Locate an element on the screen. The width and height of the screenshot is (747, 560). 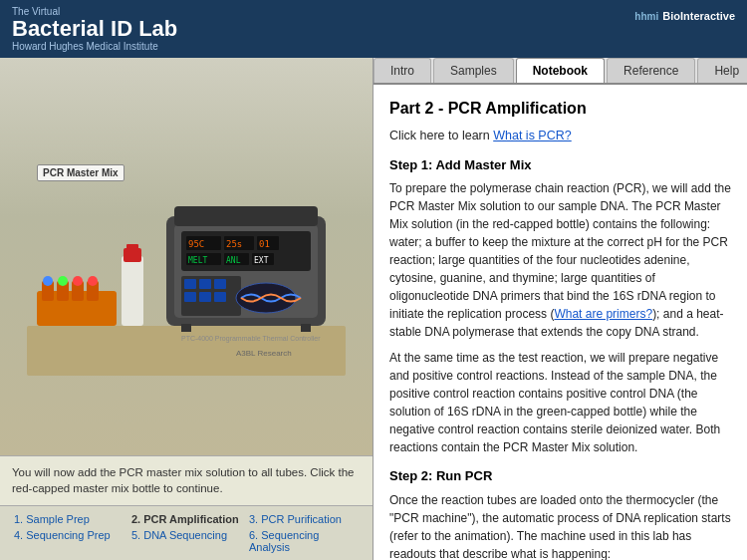
step-2: 2. PCR Amplification is located at coordinates (186, 519).